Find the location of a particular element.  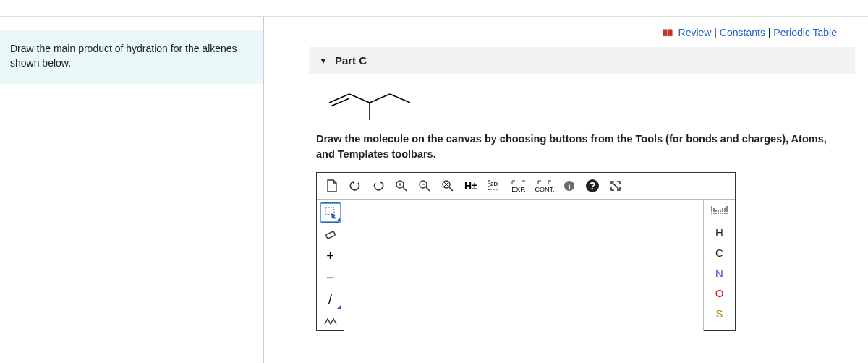

file-icon is located at coordinates (332, 186).